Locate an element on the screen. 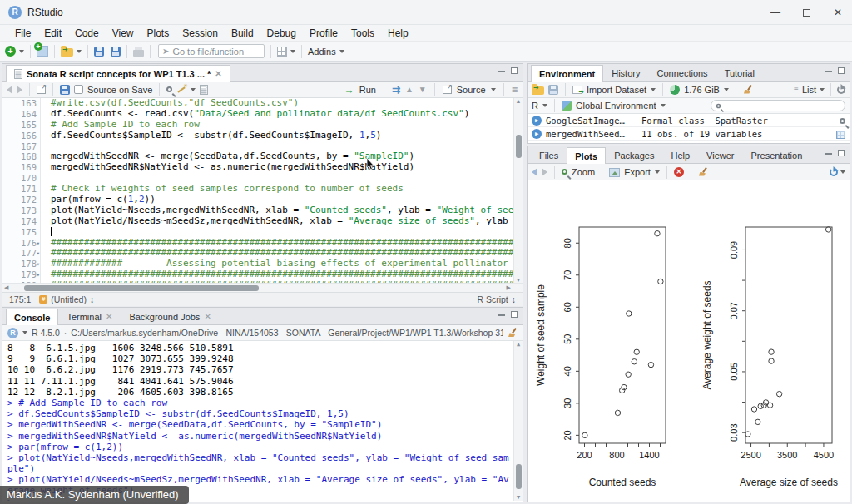 This screenshot has width=852, height=504. go-prev-section-icon: ▲ is located at coordinates (409, 90).